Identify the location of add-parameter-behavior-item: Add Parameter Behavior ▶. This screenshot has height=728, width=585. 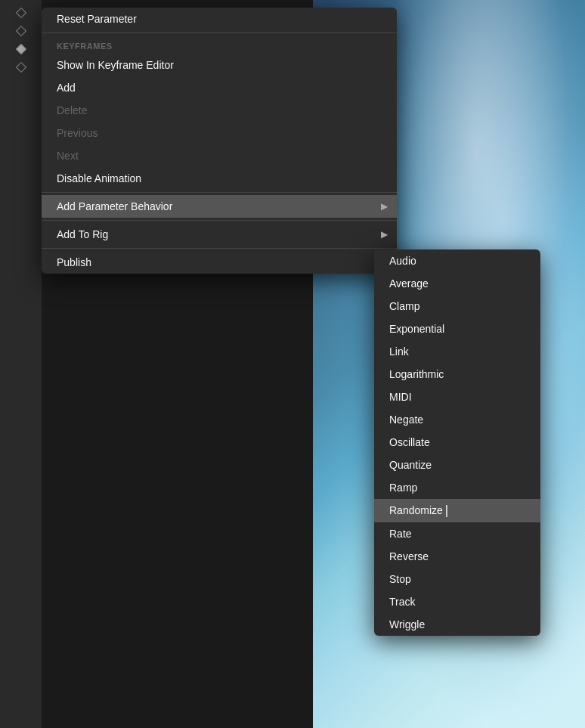
(219, 206).